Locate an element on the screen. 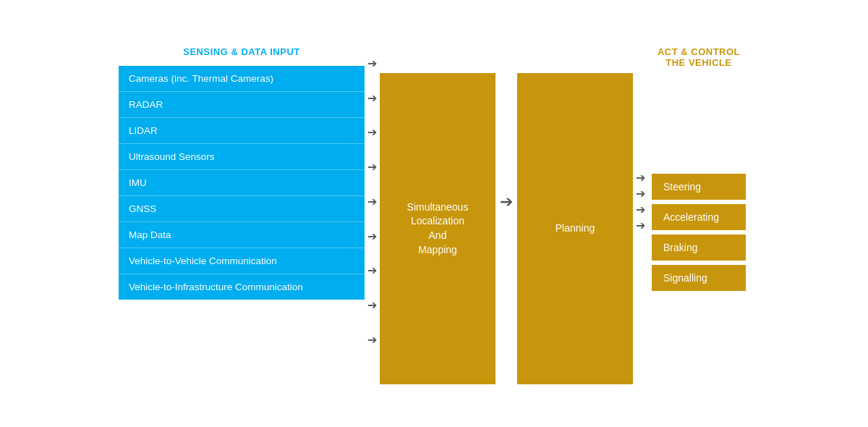  sensor-item-3: Ultrasound Sensors is located at coordinates (242, 157).